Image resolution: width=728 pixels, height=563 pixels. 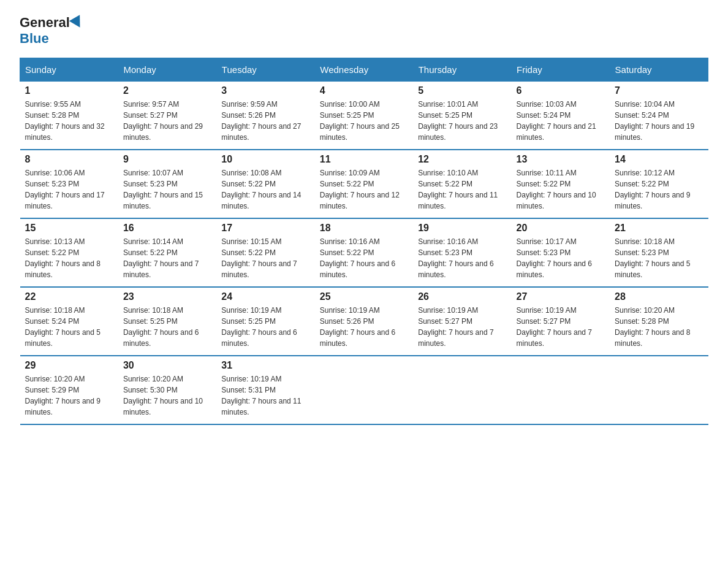 What do you see at coordinates (167, 258) in the screenshot?
I see `day-info: Sunrise: 10:14 AM Sunset: 5:22 PM Daylig…` at bounding box center [167, 258].